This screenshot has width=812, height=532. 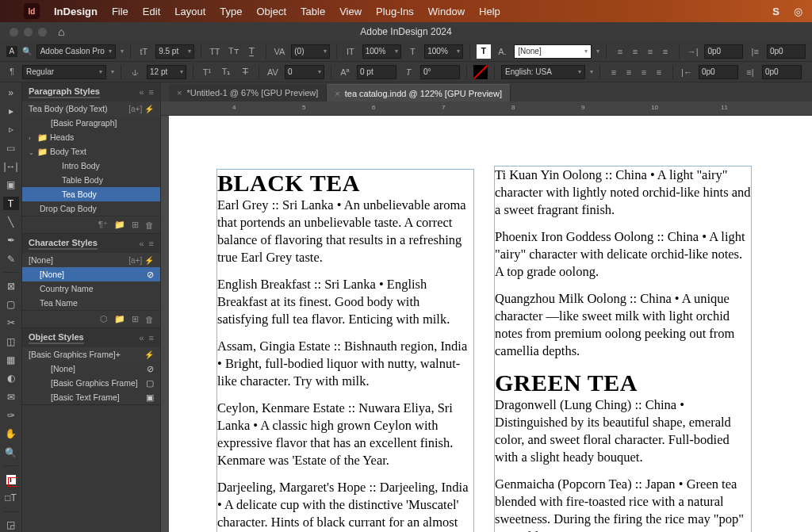 What do you see at coordinates (11, 258) in the screenshot?
I see `pencil-tool: ✎` at bounding box center [11, 258].